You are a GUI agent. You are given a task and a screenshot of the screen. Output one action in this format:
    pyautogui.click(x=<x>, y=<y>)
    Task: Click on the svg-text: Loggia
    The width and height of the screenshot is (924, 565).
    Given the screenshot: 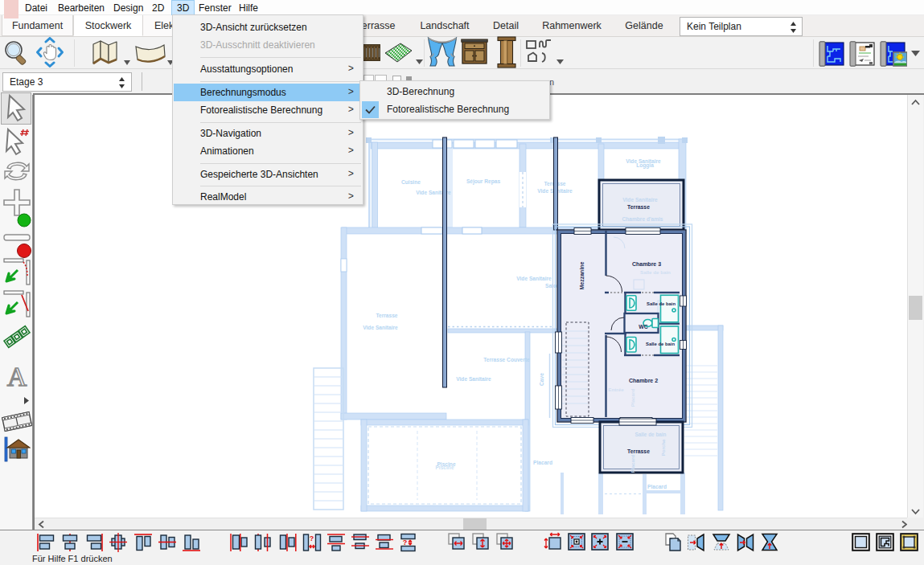 What is the action you would take?
    pyautogui.click(x=645, y=166)
    